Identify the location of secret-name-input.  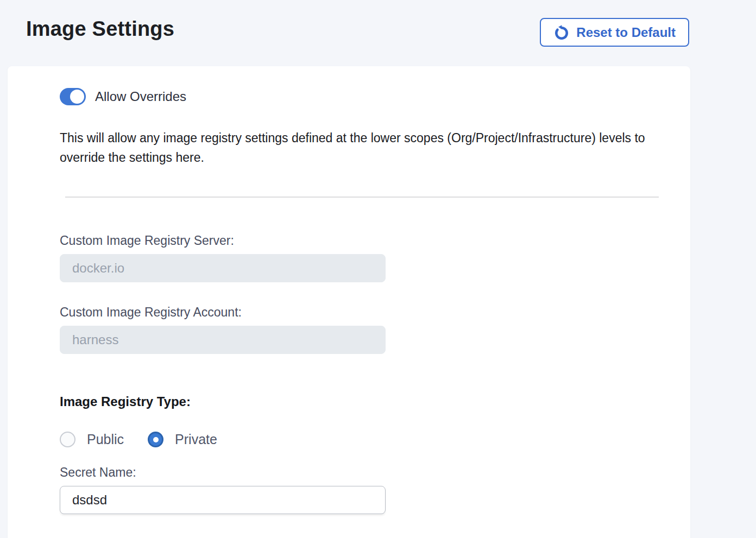
(223, 500).